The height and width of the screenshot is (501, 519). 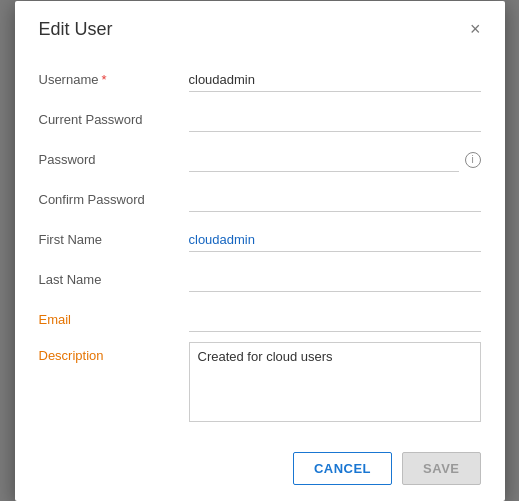 I want to click on email-label: Email, so click(x=114, y=320).